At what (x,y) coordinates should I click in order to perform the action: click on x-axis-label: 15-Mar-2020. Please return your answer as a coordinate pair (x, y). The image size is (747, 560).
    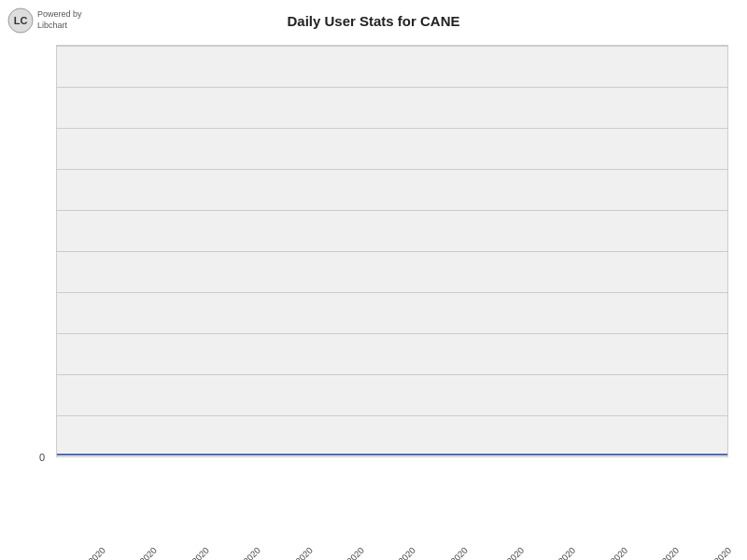
    Looking at the image, I should click on (744, 553).